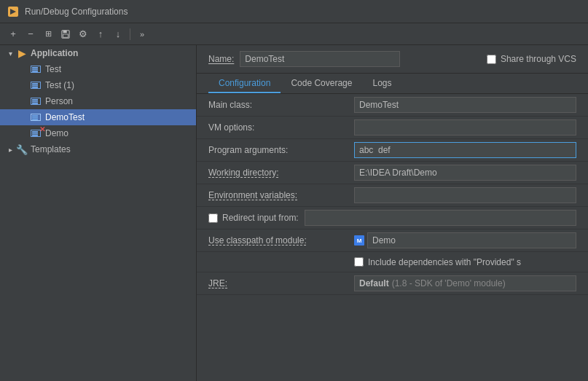 Image resolution: width=588 pixels, height=381 pixels. I want to click on settings-button: ⚙, so click(83, 34).